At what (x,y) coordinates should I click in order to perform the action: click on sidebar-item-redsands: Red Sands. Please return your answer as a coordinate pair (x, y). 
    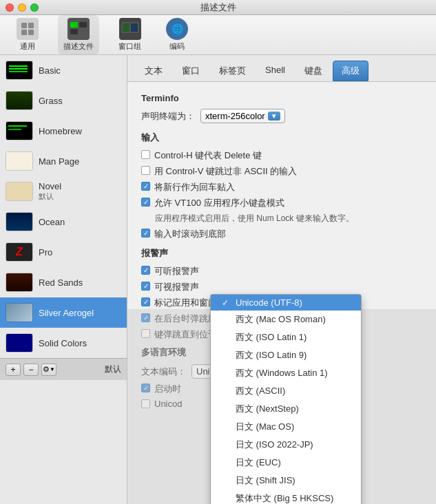
    Looking at the image, I should click on (63, 282).